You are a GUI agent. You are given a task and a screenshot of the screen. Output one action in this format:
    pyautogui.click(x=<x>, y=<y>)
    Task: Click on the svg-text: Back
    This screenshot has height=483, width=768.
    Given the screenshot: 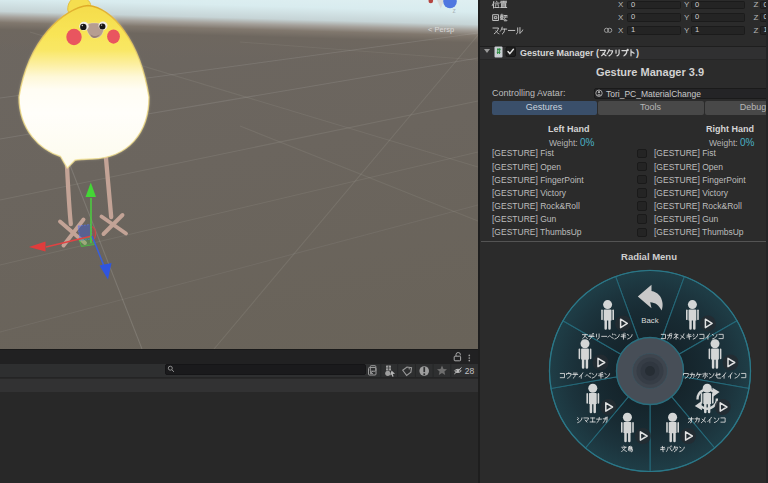 What is the action you would take?
    pyautogui.click(x=650, y=320)
    